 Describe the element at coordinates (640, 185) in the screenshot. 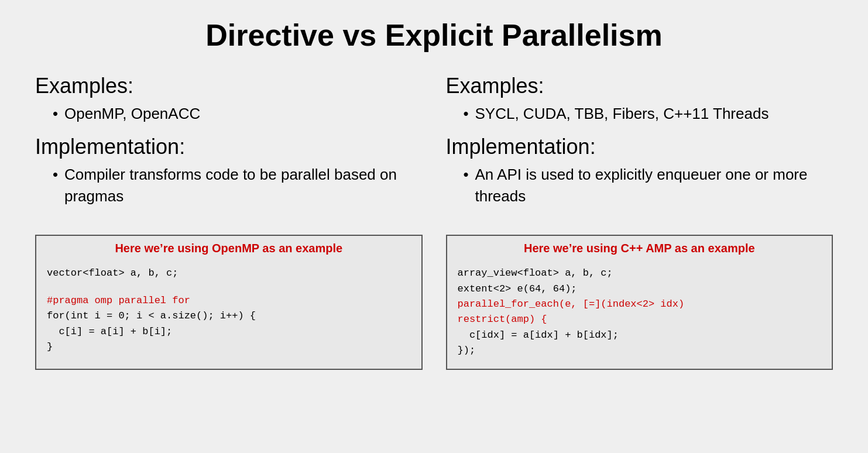

I see `right-impl-list: An API is used to explicitly enqueuer on…` at that location.